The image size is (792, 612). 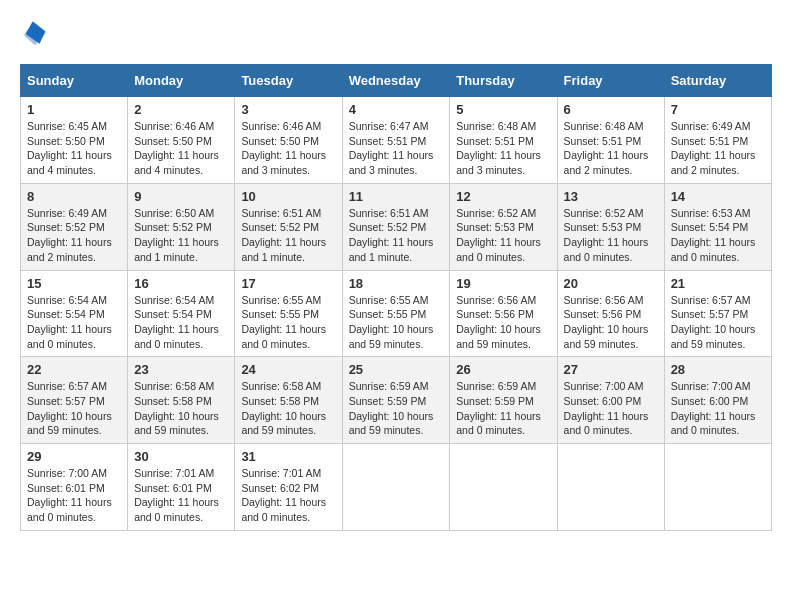 I want to click on table-row: 31Sunrise: 7:01 AMSunset: 6:02 PMDayligh…, so click(x=288, y=488).